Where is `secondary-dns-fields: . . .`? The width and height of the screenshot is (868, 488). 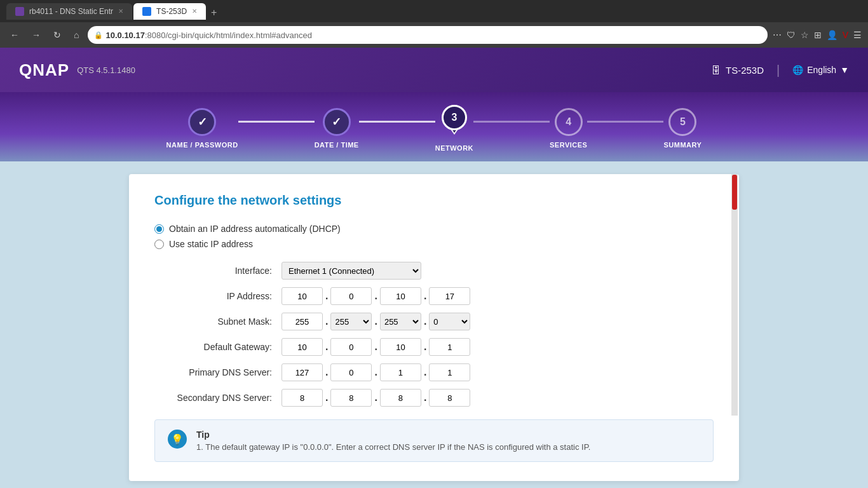
secondary-dns-fields: . . . is located at coordinates (376, 398).